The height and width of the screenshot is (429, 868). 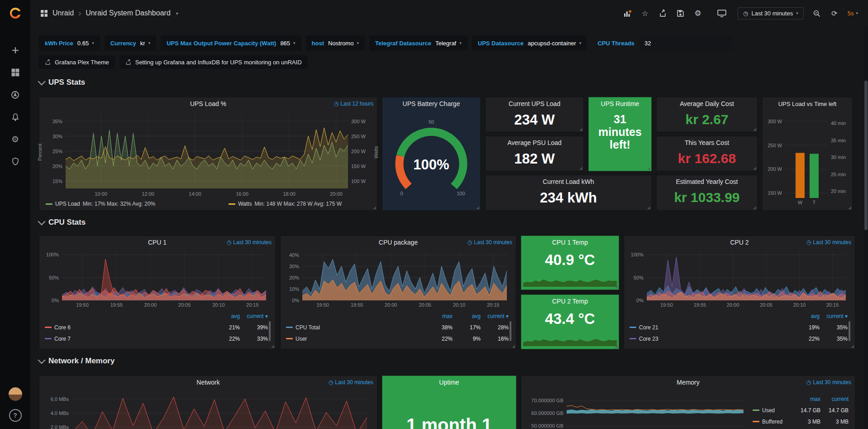 What do you see at coordinates (15, 50) in the screenshot?
I see `sidebar-item-create` at bounding box center [15, 50].